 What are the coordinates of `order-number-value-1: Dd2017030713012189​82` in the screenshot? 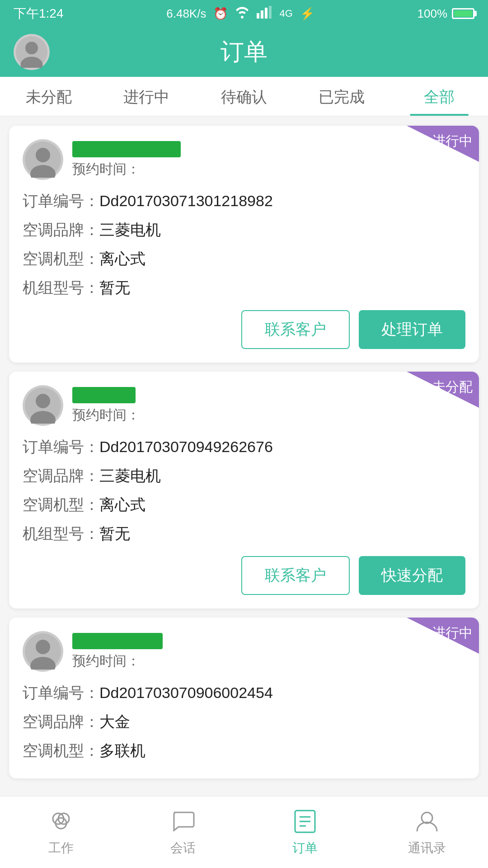 It's located at (186, 201).